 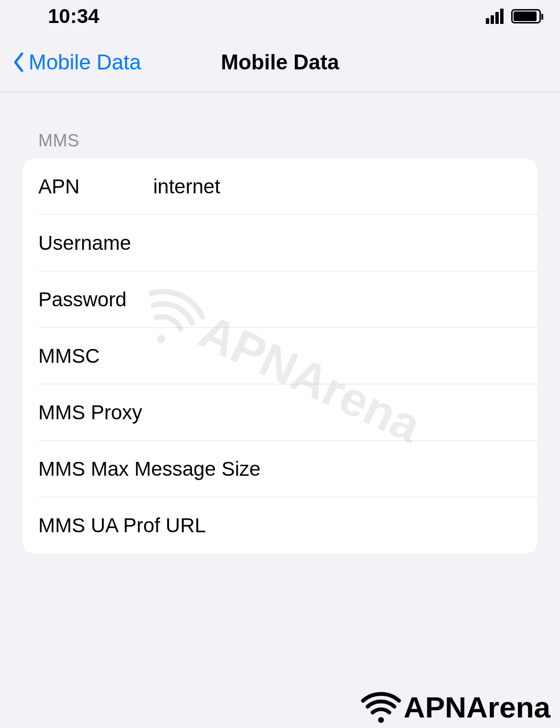 What do you see at coordinates (18, 62) in the screenshot?
I see `chevron-left-icon` at bounding box center [18, 62].